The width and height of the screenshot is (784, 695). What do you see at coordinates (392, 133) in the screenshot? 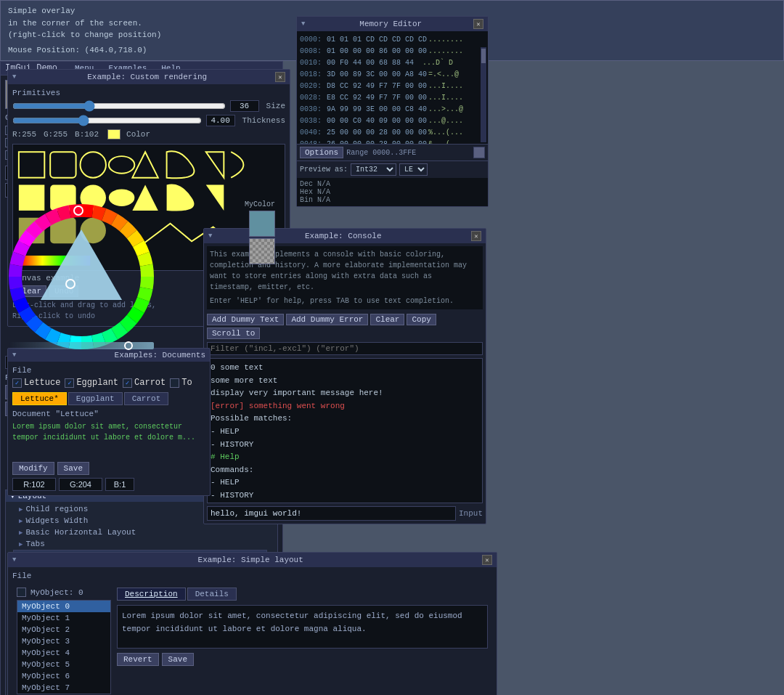
I see `memory-row: 0040:25 00 00 00 28 00 00 00%...(...` at bounding box center [392, 133].